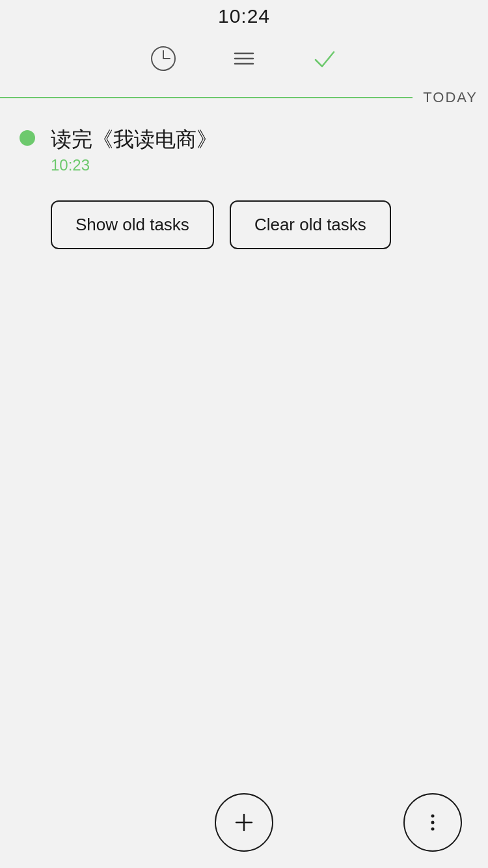  Describe the element at coordinates (244, 229) in the screenshot. I see `buttons-area: Show old tasks Clear old tasks` at that location.